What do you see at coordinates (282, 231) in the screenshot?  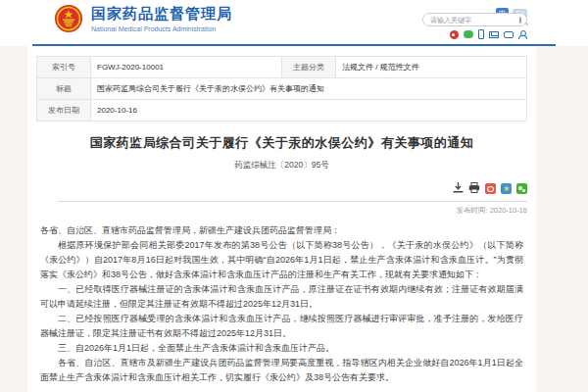 I see `salutation: 各省、自治区、直辖市药品监督管理局，新疆生产建设兵团药品监督管理局：` at bounding box center [282, 231].